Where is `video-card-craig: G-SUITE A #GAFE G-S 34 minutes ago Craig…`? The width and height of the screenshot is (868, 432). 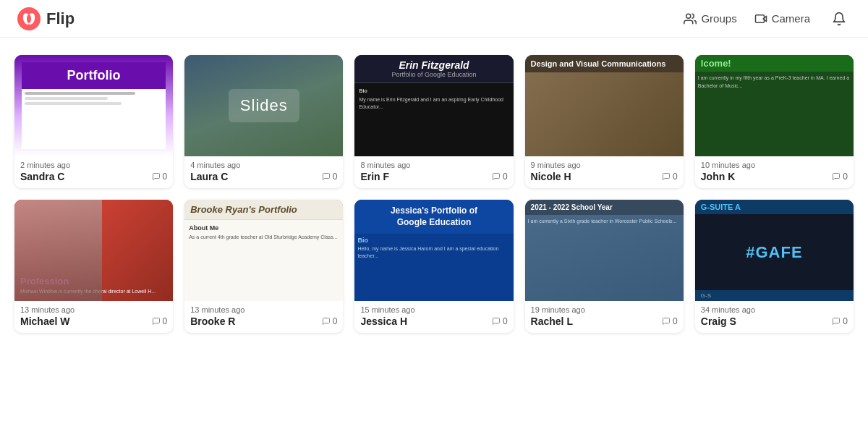
video-card-craig: G-SUITE A #GAFE G-S 34 minutes ago Craig… is located at coordinates (774, 266).